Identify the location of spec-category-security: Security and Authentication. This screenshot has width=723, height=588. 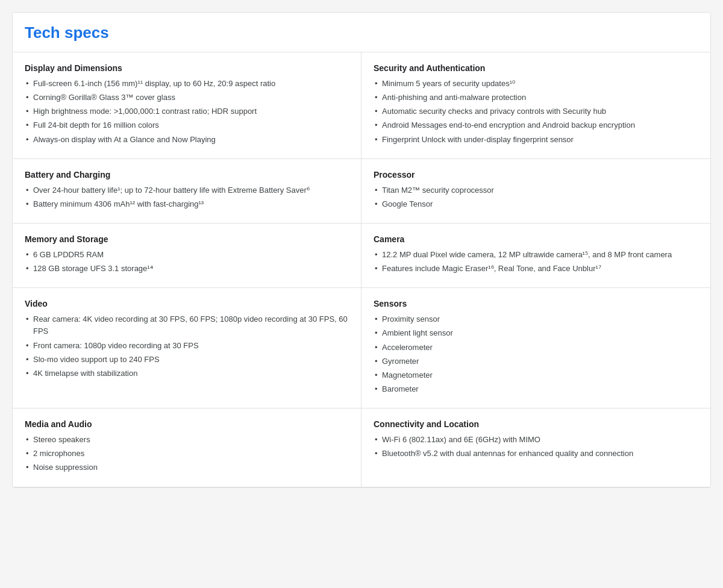
(536, 68).